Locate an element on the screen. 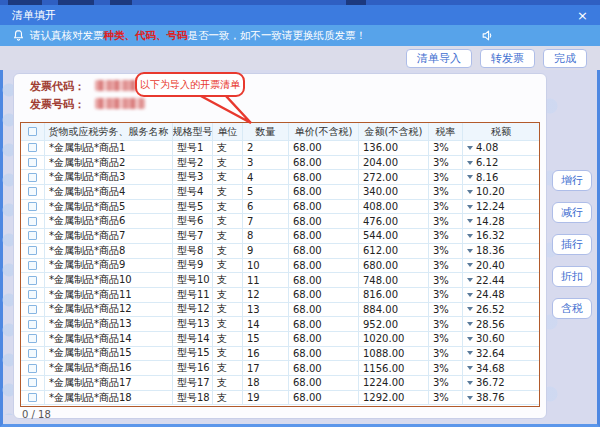 The image size is (600, 427). cell-quantity: 19 is located at coordinates (266, 398).